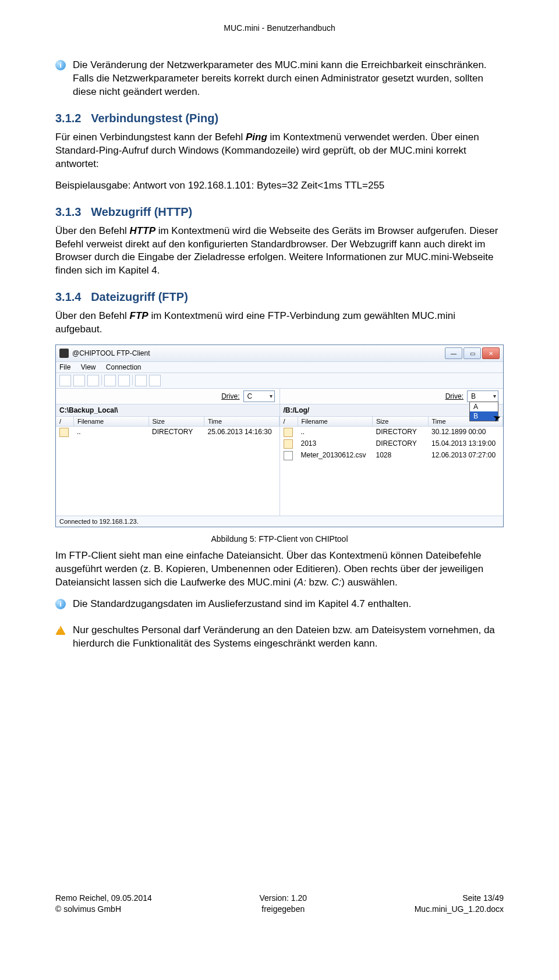 The image size is (559, 980). Describe the element at coordinates (111, 353) in the screenshot. I see `ftp-window-title: @CHIPTOOL FTP-Client` at that location.